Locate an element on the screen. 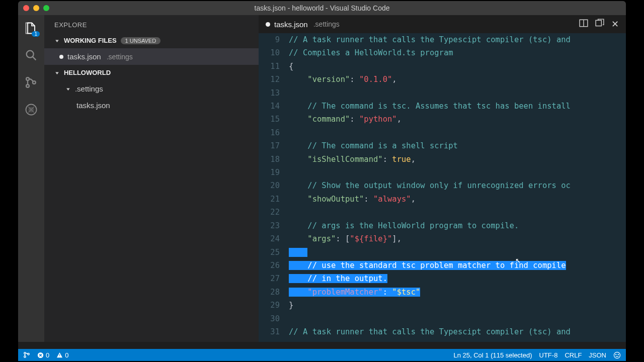 The image size is (644, 362). close-icon: ✕ is located at coordinates (615, 24).